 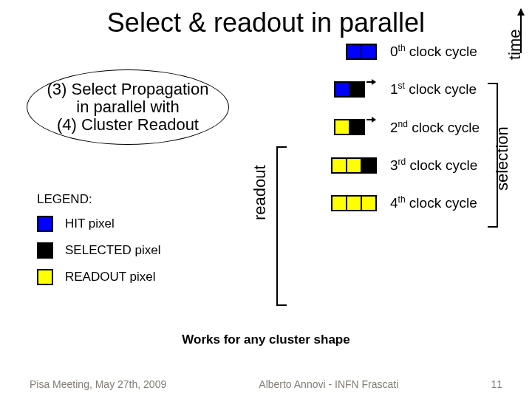 What do you see at coordinates (336, 127) in the screenshot?
I see `cycle-2-pixels` at bounding box center [336, 127].